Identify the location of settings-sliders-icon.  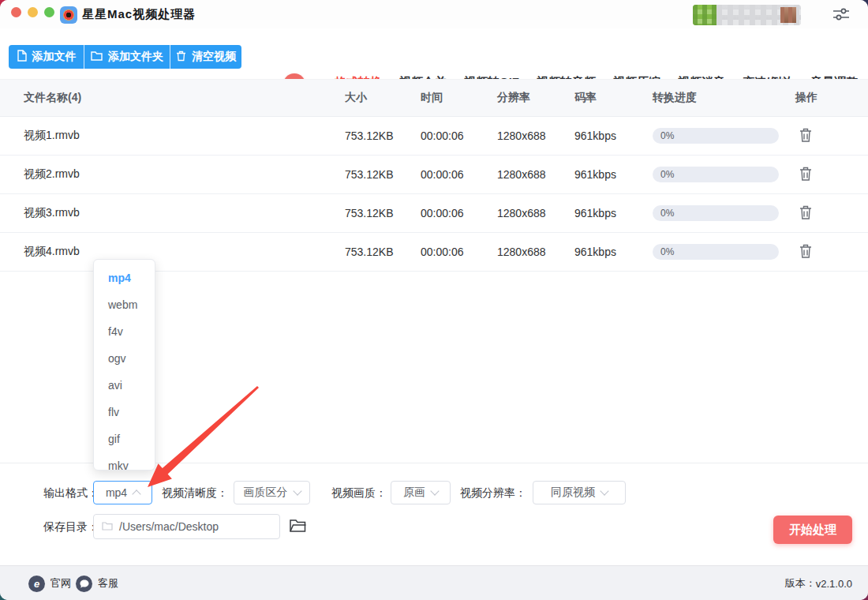
(841, 14).